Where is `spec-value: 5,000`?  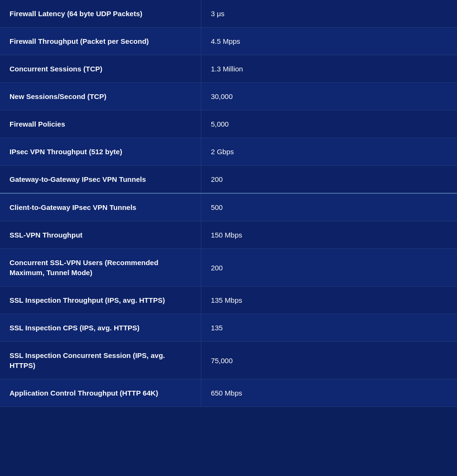
spec-value: 5,000 is located at coordinates (329, 124).